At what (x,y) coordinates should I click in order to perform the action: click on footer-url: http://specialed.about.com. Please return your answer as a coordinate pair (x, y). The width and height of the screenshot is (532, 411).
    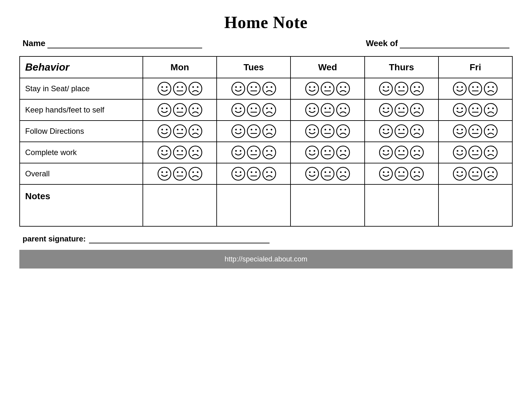
    Looking at the image, I should click on (266, 259).